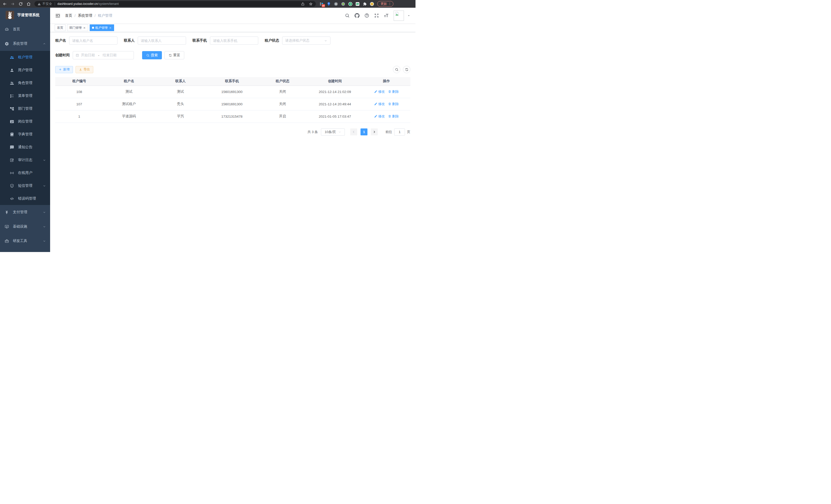 The width and height of the screenshot is (831, 504). Describe the element at coordinates (25, 109) in the screenshot. I see `sidebar-item-label: 部门管理` at that location.